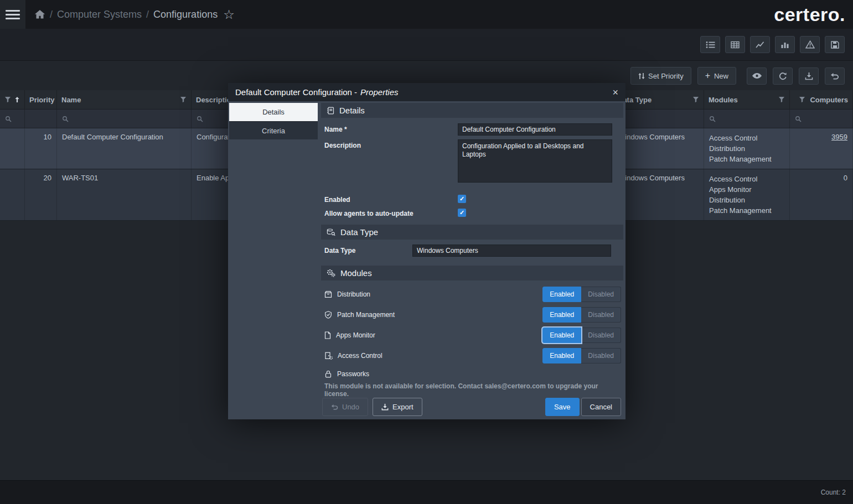 Image resolution: width=853 pixels, height=504 pixels. I want to click on cell-modules: Access Control Distribution Patch Manage…, so click(747, 148).